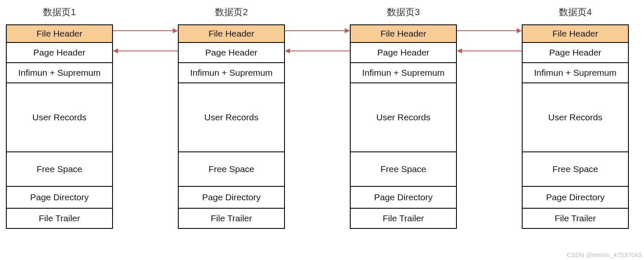 This screenshot has width=644, height=260. I want to click on watermark: CSDN @weixin_47537043, so click(604, 255).